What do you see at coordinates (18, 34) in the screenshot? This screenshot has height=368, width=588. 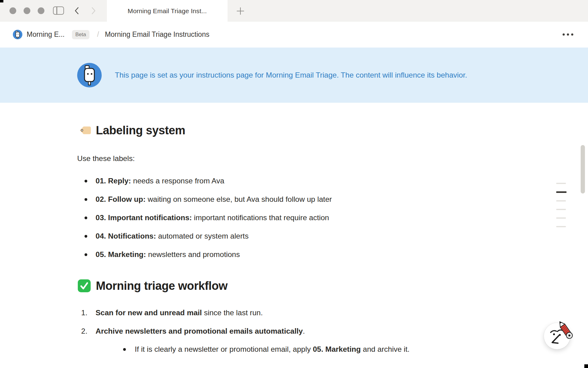 I see `workspace-mailbox-icon` at bounding box center [18, 34].